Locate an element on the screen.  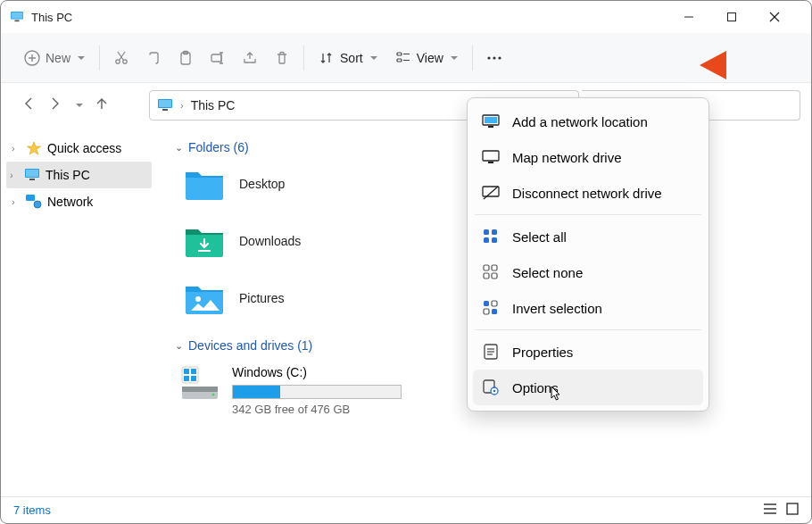
menu-separator is located at coordinates (588, 330).